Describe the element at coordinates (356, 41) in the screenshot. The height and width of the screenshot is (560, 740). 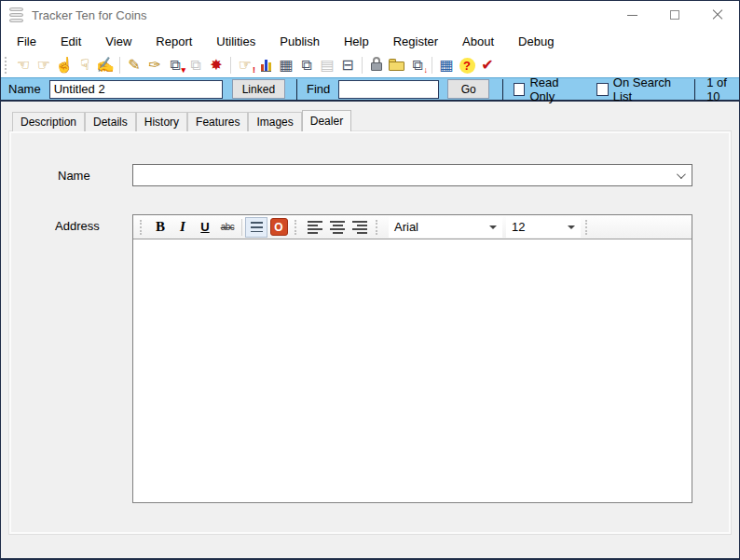
I see `menu-help: Help` at that location.